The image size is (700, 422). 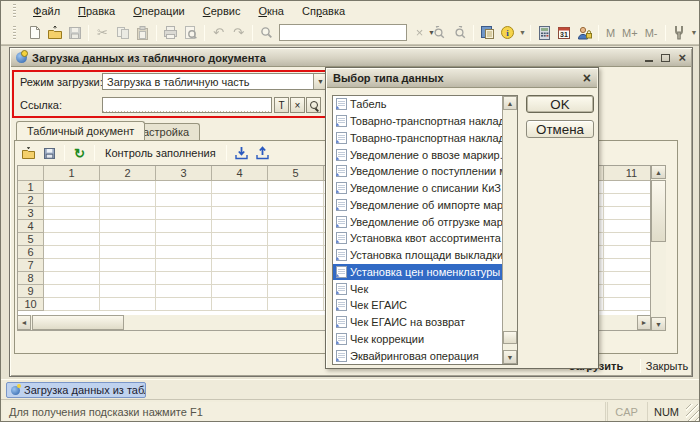 What do you see at coordinates (440, 32) in the screenshot?
I see `find-next-icon` at bounding box center [440, 32].